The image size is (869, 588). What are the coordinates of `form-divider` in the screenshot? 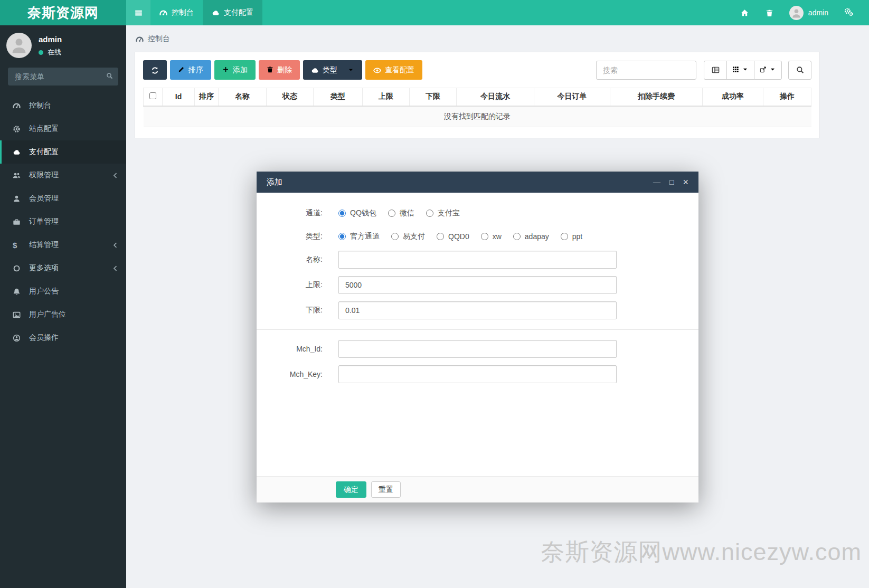 It's located at (477, 329).